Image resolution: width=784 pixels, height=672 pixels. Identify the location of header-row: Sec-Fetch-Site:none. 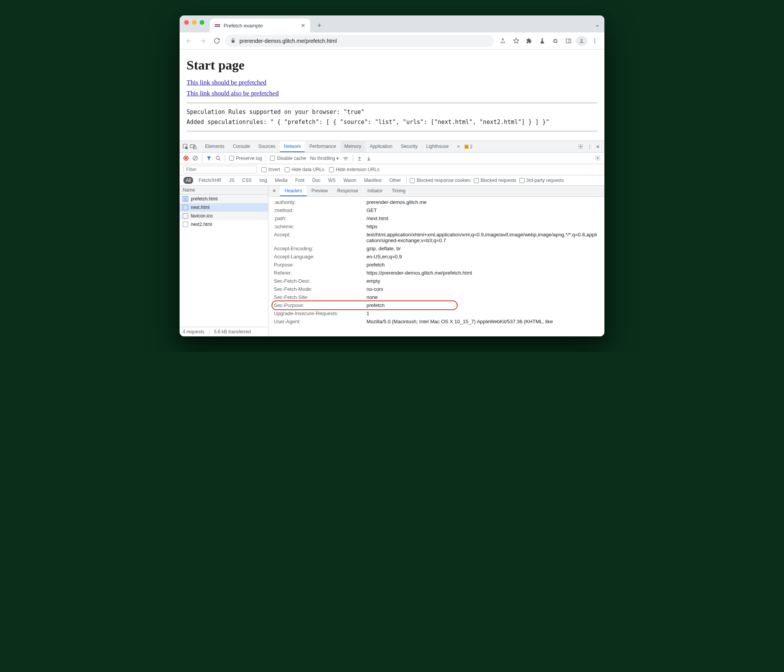
(436, 297).